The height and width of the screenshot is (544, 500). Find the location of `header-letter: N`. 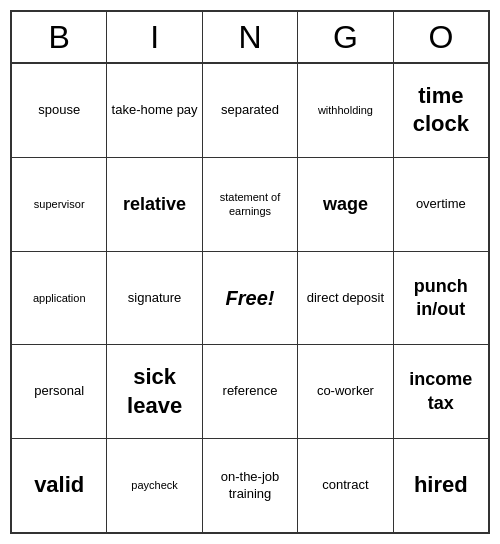

header-letter: N is located at coordinates (250, 37).